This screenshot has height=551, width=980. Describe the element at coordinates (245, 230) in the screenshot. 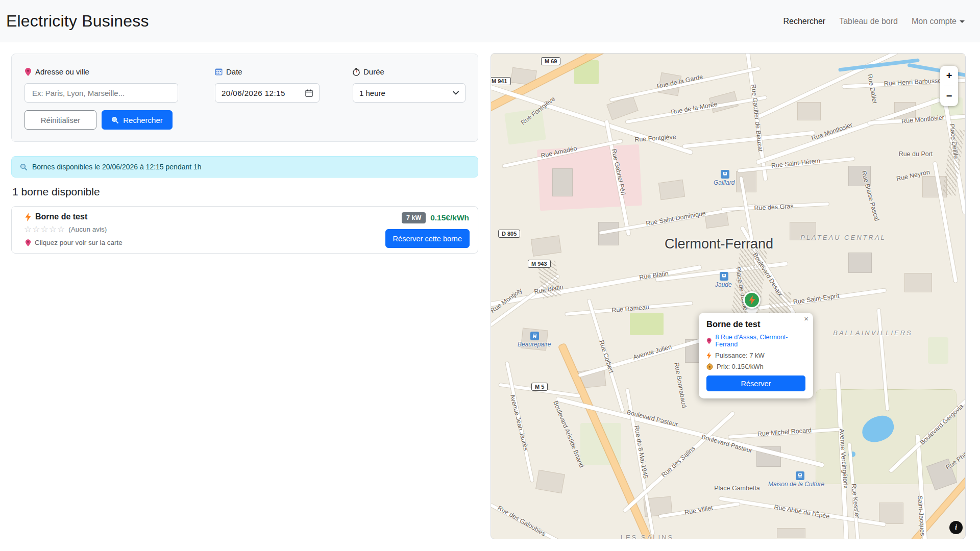

I see `station-card: Borne de test ☆☆☆☆☆ (Aucun avis) Cliquez…` at that location.